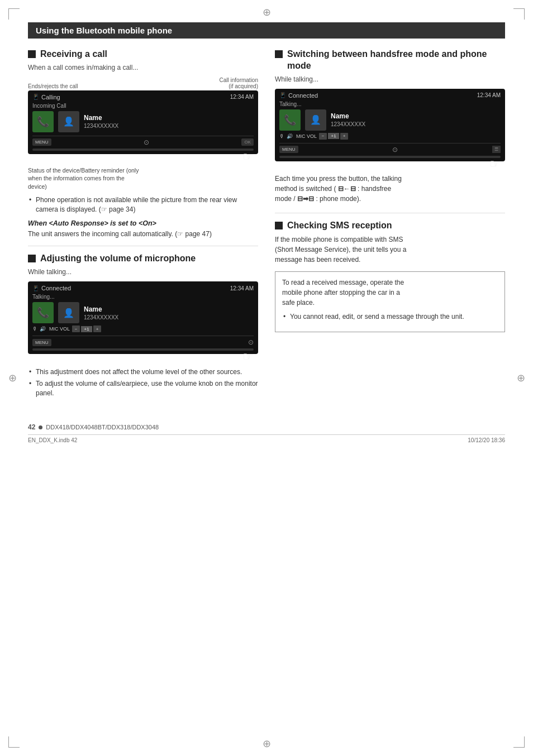 The height and width of the screenshot is (756, 533). What do you see at coordinates (390, 213) in the screenshot?
I see `divider2` at bounding box center [390, 213].